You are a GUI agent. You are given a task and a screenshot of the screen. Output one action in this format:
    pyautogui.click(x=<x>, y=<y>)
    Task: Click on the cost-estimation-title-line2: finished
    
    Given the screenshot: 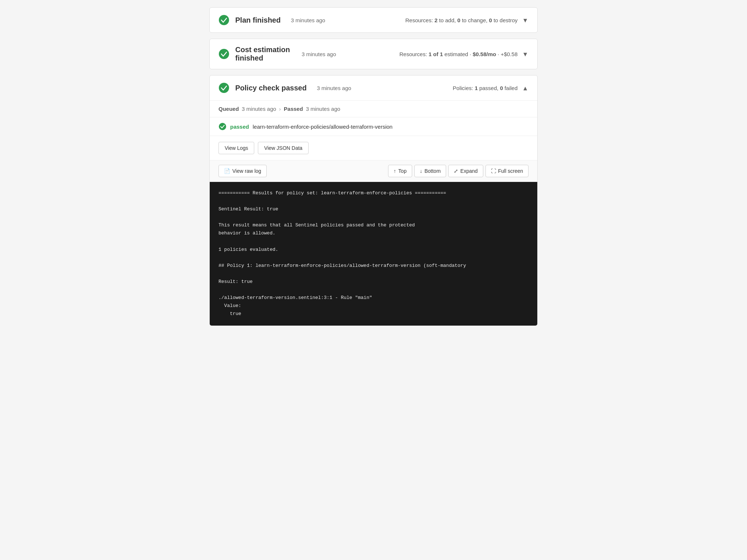 What is the action you would take?
    pyautogui.click(x=263, y=58)
    